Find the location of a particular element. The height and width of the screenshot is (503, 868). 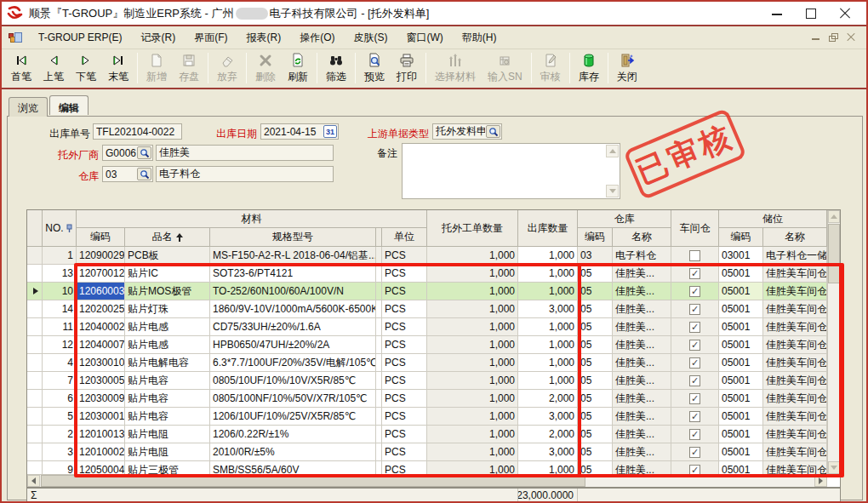

vendor-code-field is located at coordinates (128, 153).